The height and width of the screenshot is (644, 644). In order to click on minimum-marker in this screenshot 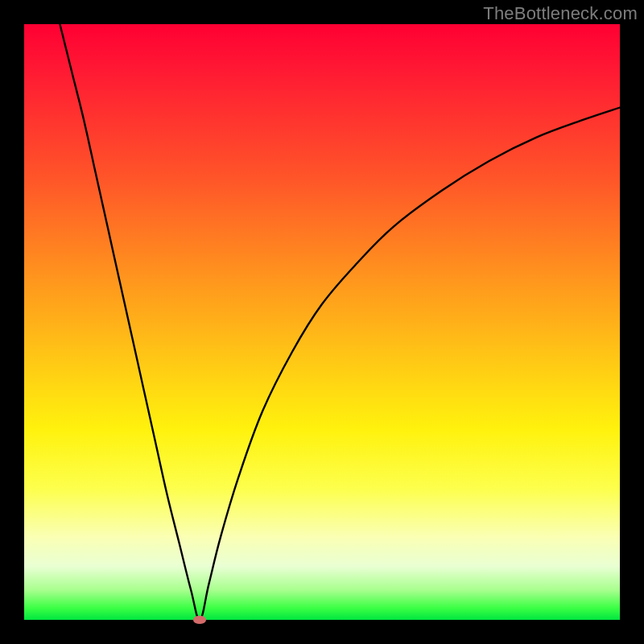, I will do `click(200, 620)`.